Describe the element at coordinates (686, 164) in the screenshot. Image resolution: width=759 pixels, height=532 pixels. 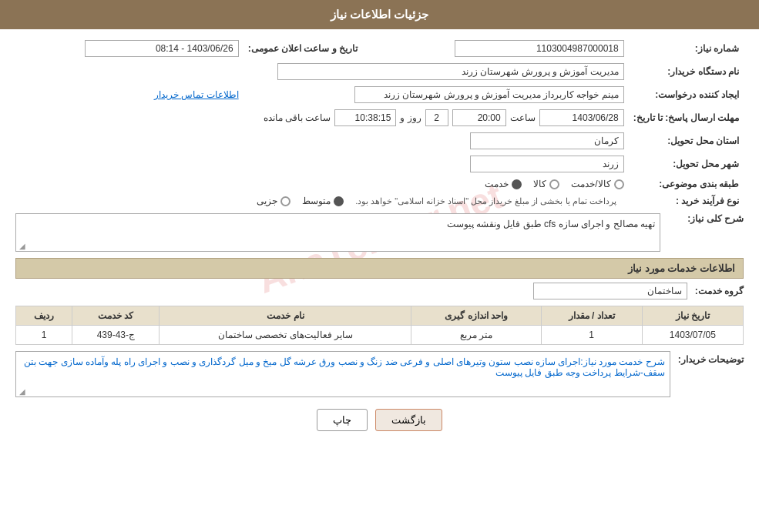
I see `shahr-label: شهر محل تحویل:` at that location.